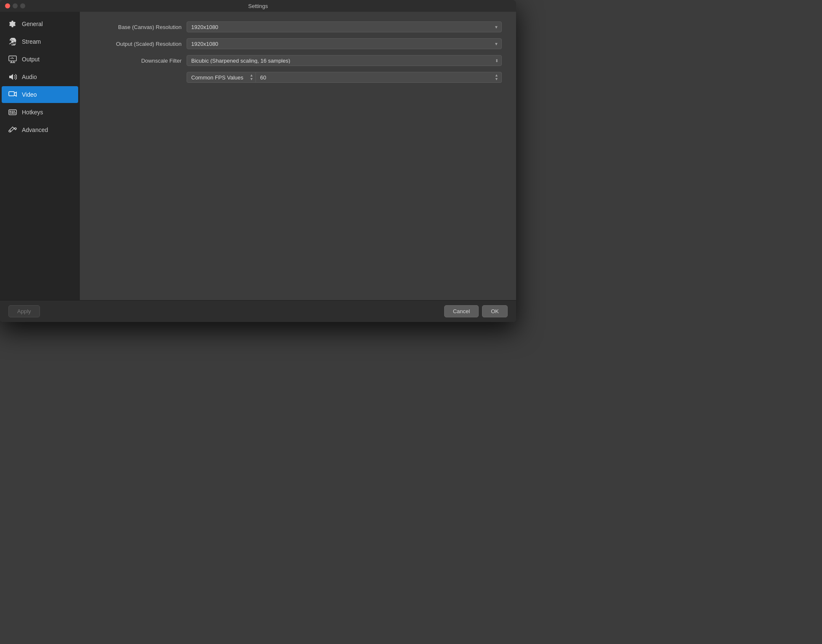  What do you see at coordinates (461, 311) in the screenshot?
I see `cancel-button: Cancel` at bounding box center [461, 311].